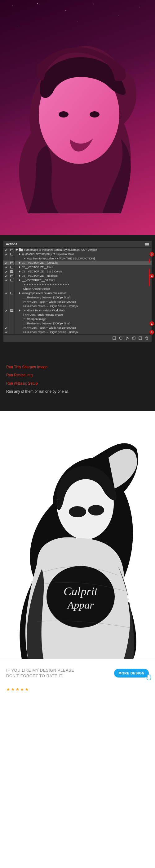 The width and height of the screenshot is (155, 868). What do you see at coordinates (78, 254) in the screenshot?
I see `action-row: @ {BASIC SETUP} Play IT Important Frist` at bounding box center [78, 254].